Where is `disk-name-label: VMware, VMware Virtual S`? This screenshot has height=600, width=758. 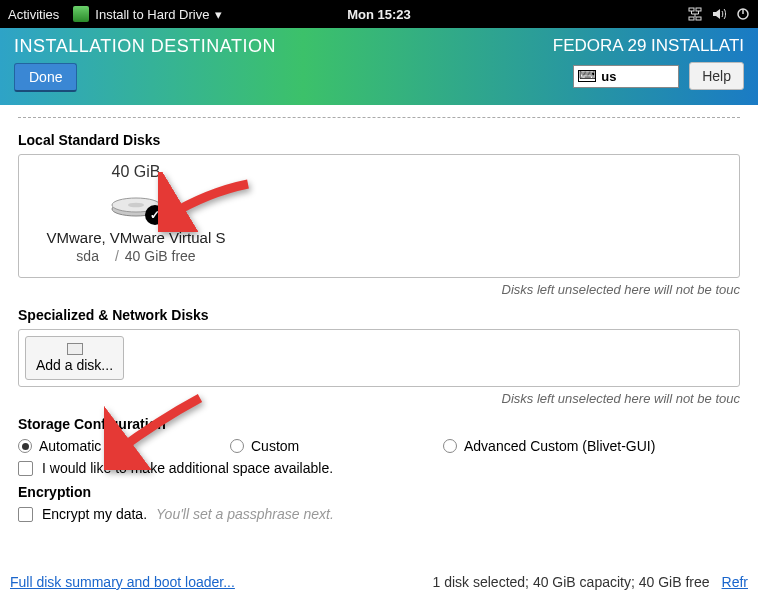 disk-name-label: VMware, VMware Virtual S is located at coordinates (136, 238).